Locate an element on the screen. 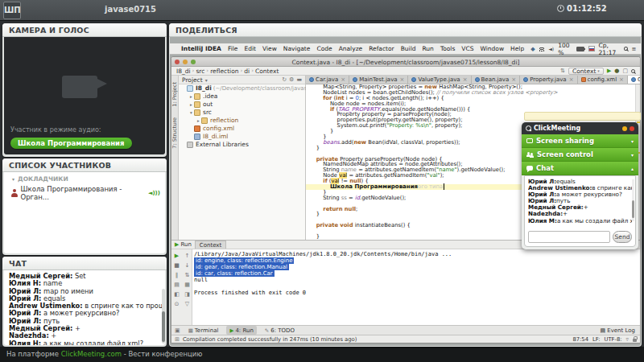 Image resolution: width=644 pixels, height=362 pixels. chat-message-input is located at coordinates (569, 237).